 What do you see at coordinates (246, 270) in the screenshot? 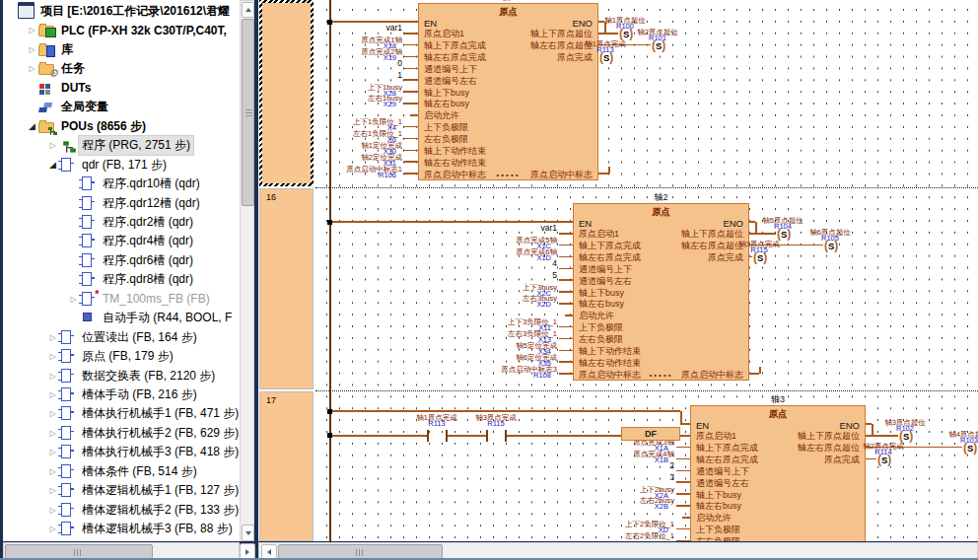
I see `tree-vertical-scrollbar` at bounding box center [246, 270].